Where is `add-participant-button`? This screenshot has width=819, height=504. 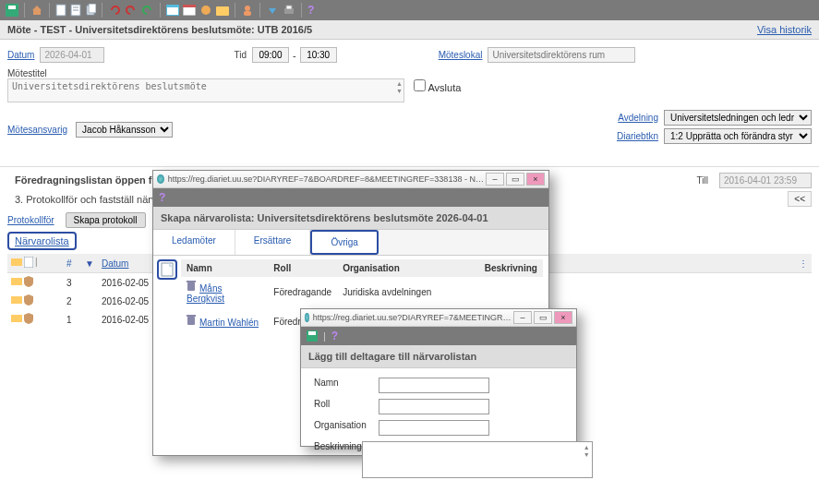 add-participant-button is located at coordinates (167, 270).